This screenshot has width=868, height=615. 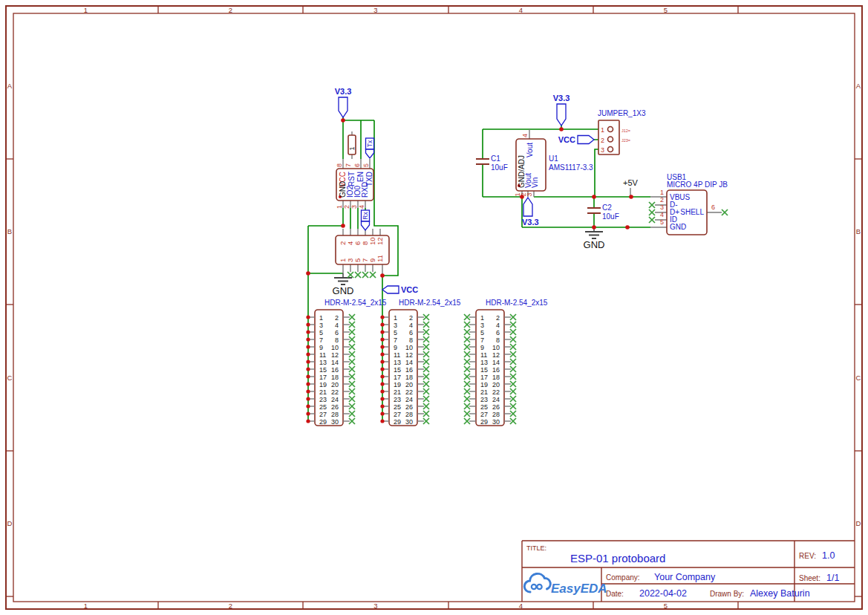 What do you see at coordinates (370, 149) in the screenshot?
I see `net-flag-tx: Tx` at bounding box center [370, 149].